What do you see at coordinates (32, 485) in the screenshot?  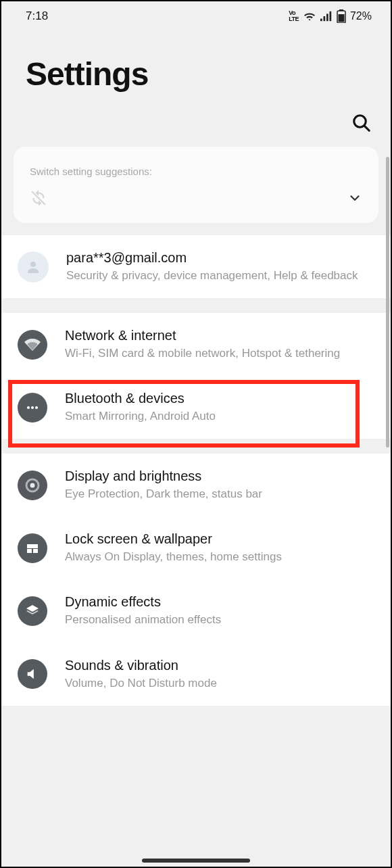 I see `brightness-icon` at bounding box center [32, 485].